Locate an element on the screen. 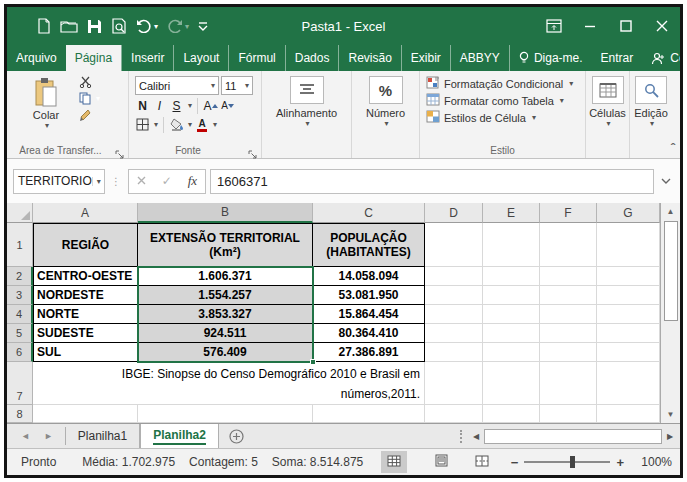  format-as-table-button: Formatar como Tabela ▾ is located at coordinates (506, 100).